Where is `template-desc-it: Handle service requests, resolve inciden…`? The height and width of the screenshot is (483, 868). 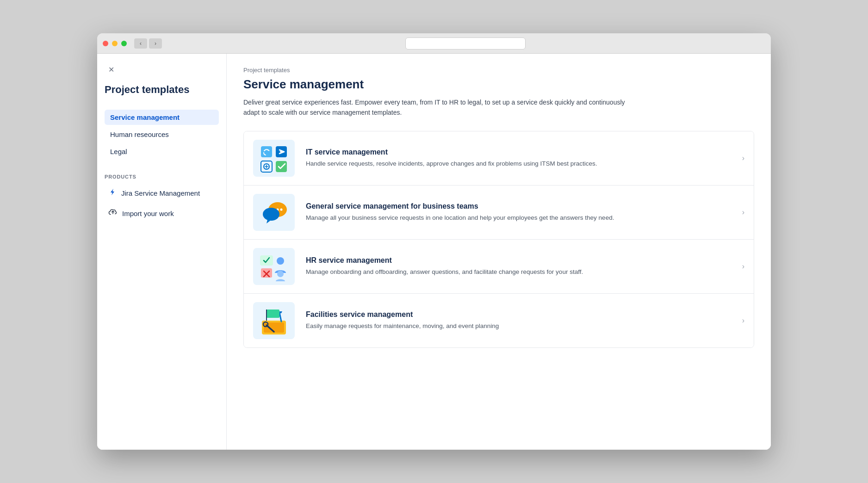 template-desc-it: Handle service requests, resolve inciden… is located at coordinates (520, 164).